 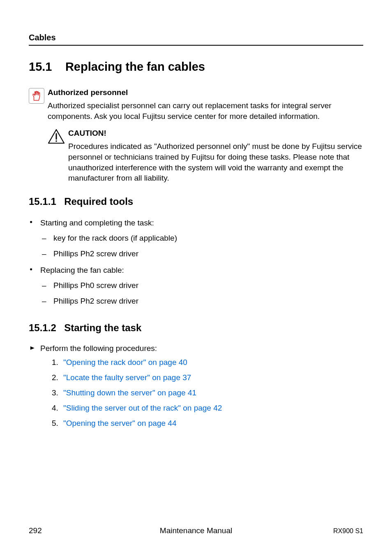 What do you see at coordinates (196, 38) in the screenshot?
I see `header-category: Cables` at bounding box center [196, 38].